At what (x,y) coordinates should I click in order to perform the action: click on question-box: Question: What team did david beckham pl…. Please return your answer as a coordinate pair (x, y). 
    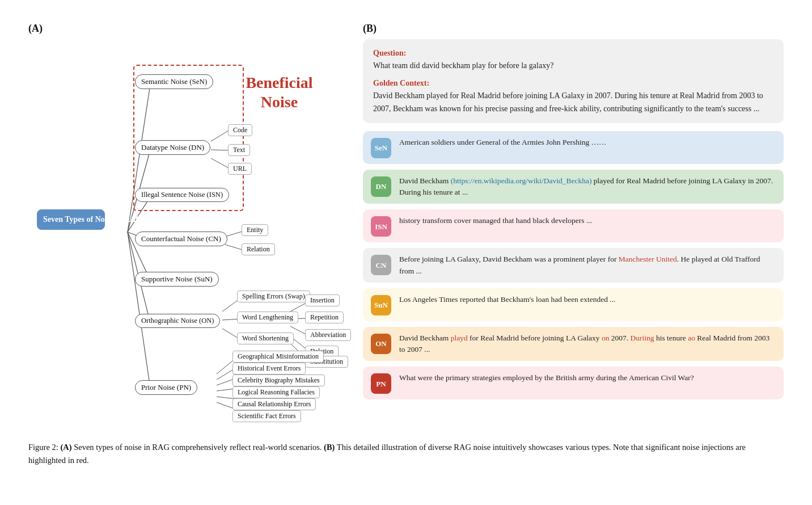
    Looking at the image, I should click on (573, 81).